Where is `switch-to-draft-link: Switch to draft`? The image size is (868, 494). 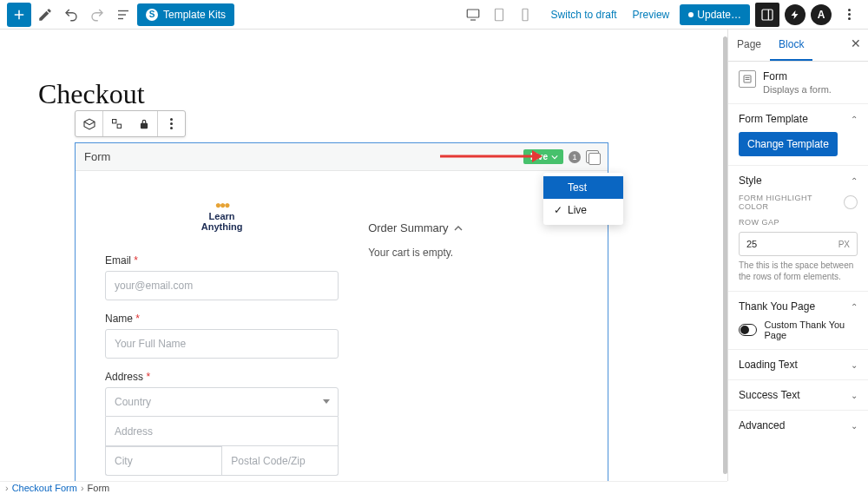 switch-to-draft-link: Switch to draft is located at coordinates (584, 15).